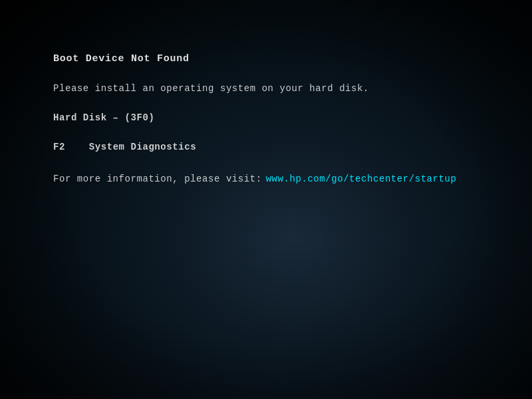  What do you see at coordinates (142, 147) in the screenshot?
I see `diagnostics-label: System Diagnostics` at bounding box center [142, 147].